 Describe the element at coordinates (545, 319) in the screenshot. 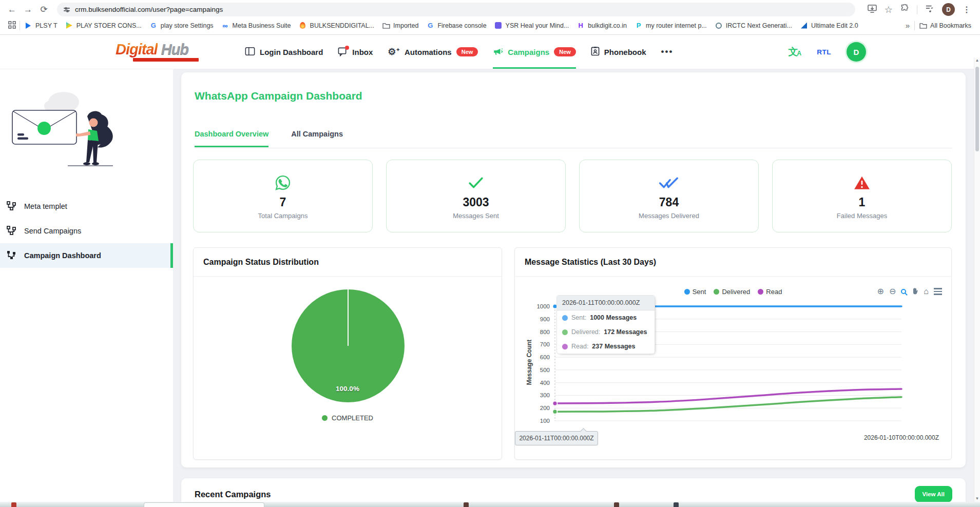

I see `svg-text: 900` at that location.